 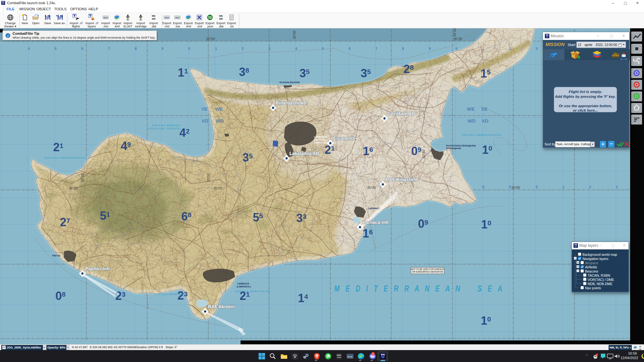 I want to click on svg-text: OR SUBSURFACE NAVIGATION, so click(x=428, y=272).